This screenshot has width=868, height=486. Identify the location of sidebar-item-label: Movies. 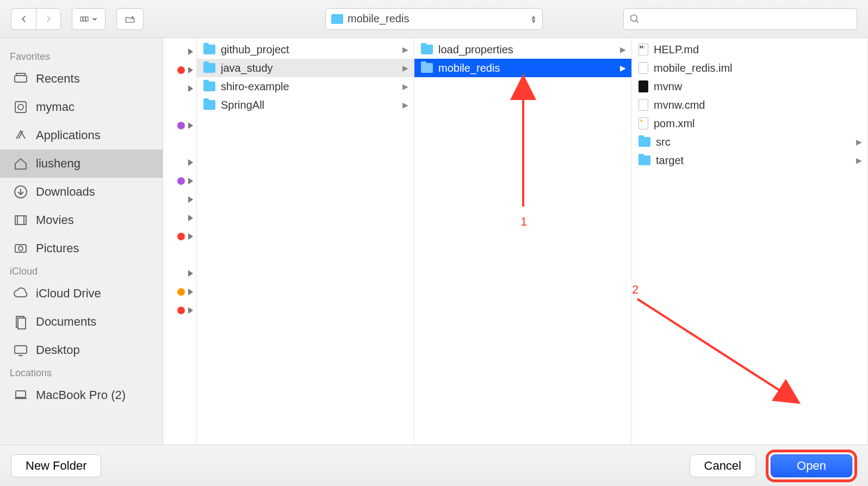
(55, 220).